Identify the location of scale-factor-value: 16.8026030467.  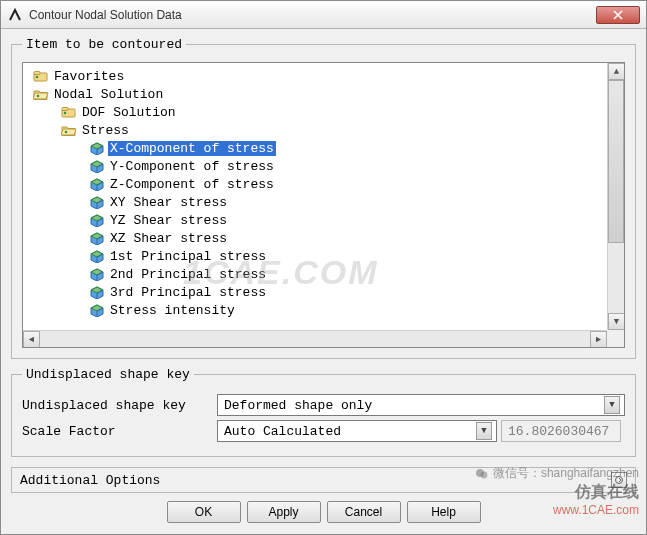
(561, 431).